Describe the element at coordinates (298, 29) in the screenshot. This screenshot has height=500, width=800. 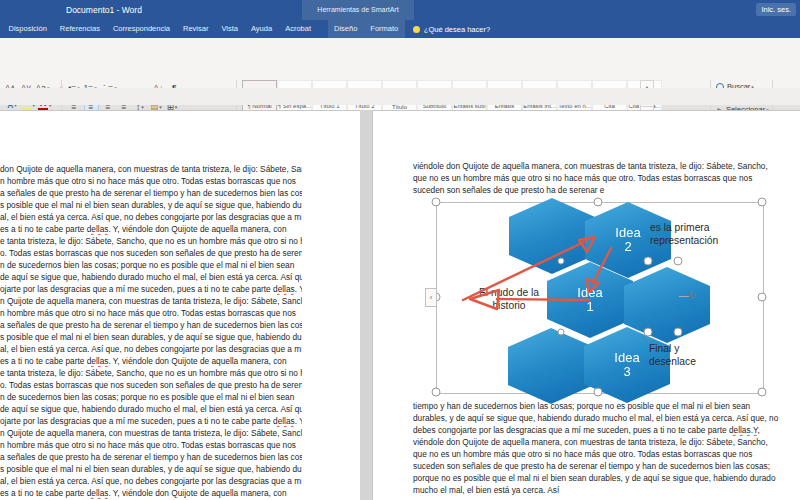
I see `tab-acrobat: Acrobat` at that location.